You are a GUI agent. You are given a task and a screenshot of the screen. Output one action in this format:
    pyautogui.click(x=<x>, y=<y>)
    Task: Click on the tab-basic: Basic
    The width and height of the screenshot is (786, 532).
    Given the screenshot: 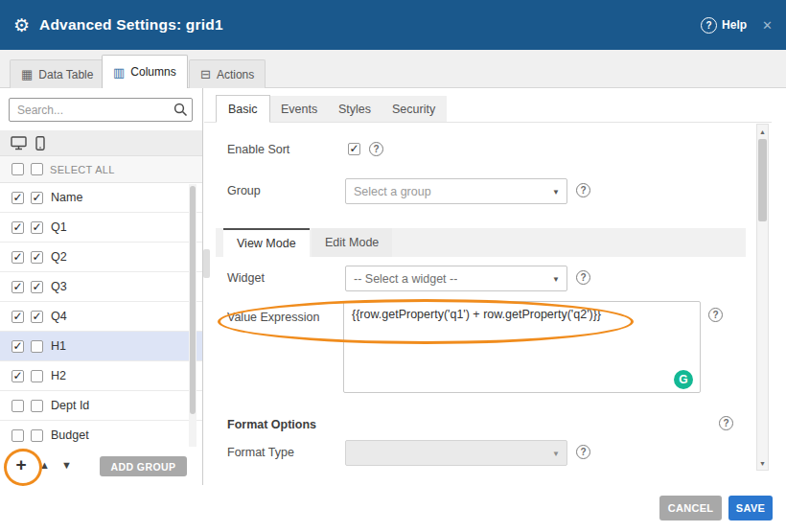 What is the action you would take?
    pyautogui.click(x=243, y=109)
    